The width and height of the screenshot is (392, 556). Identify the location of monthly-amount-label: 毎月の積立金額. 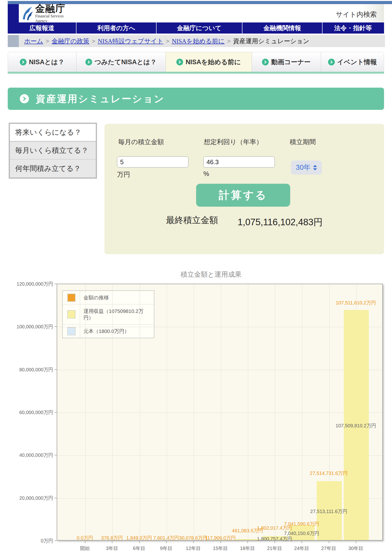
(141, 142).